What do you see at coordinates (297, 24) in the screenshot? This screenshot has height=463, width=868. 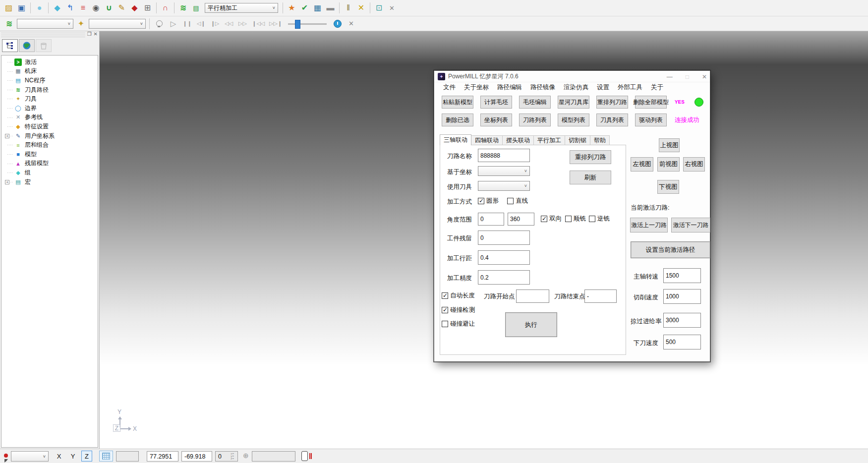 I see `slider-handle` at bounding box center [297, 24].